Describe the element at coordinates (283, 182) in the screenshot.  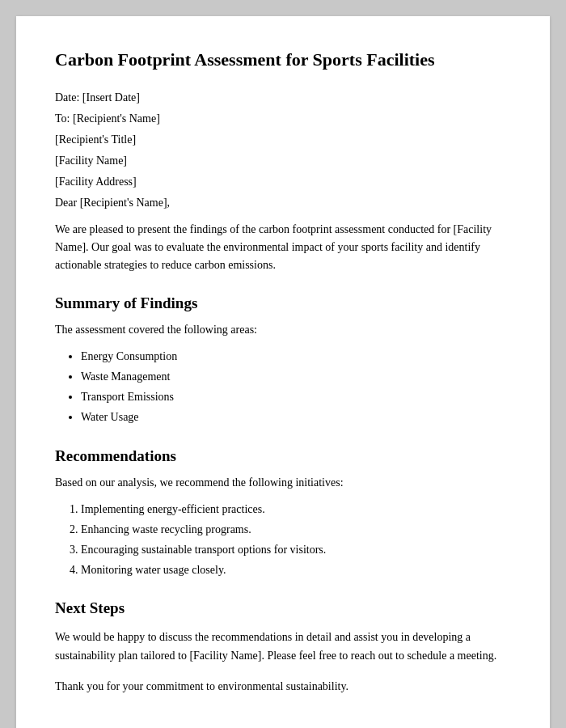
I see `facility-address-field: [Facility Address]` at that location.